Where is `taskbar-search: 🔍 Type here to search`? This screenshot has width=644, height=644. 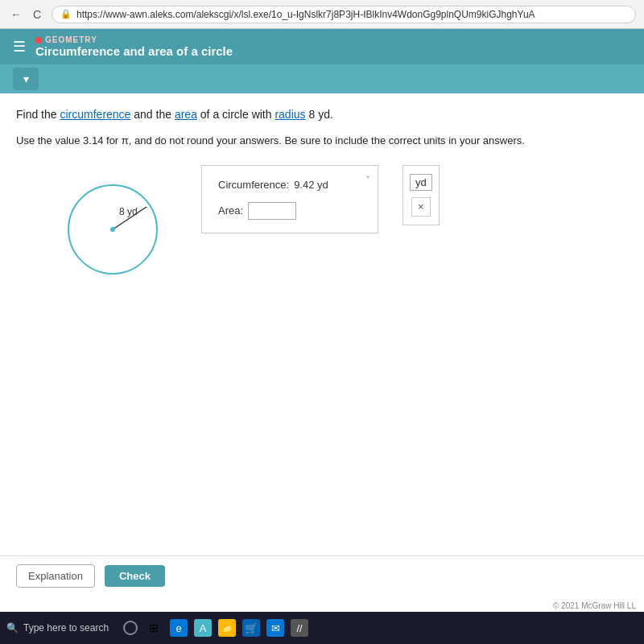
taskbar-search: 🔍 Type here to search is located at coordinates (58, 628).